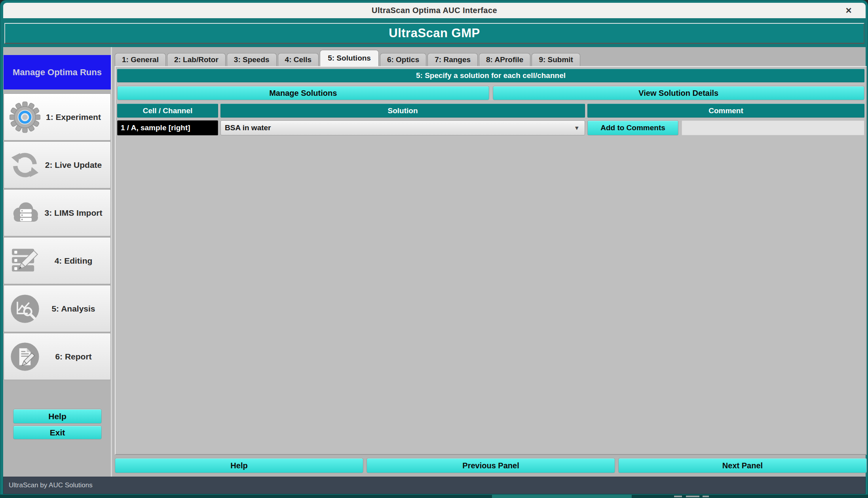  I want to click on title-bar: UltraScan Optima AUC Interface ×, so click(435, 10).